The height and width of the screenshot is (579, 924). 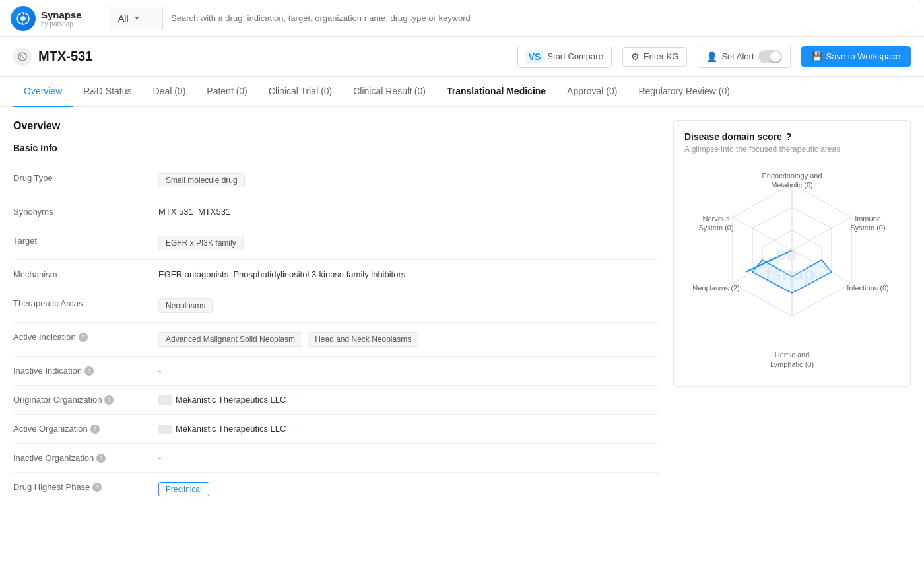 I want to click on tab-overview: Overview, so click(x=43, y=92).